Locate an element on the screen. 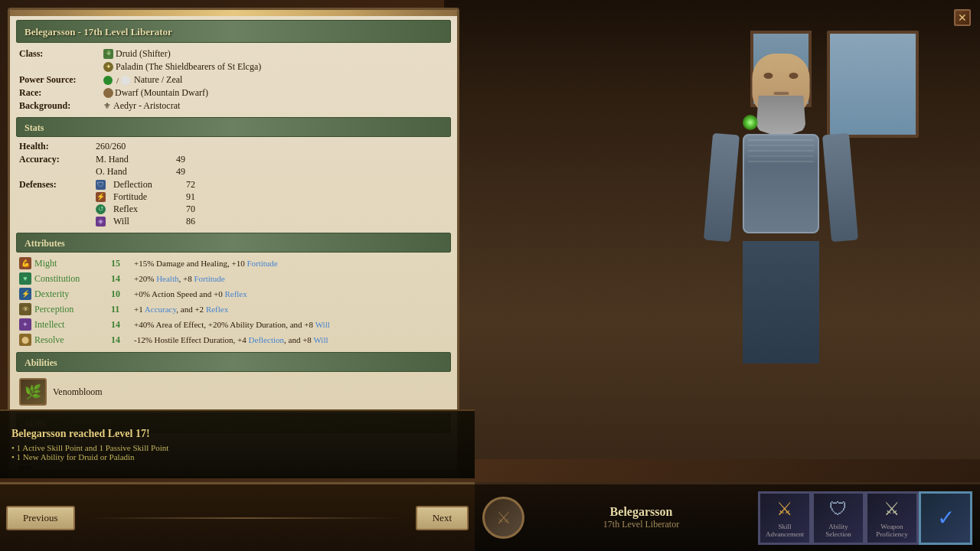 Image resolution: width=980 pixels, height=551 pixels. health-label: Health: is located at coordinates (57, 147).